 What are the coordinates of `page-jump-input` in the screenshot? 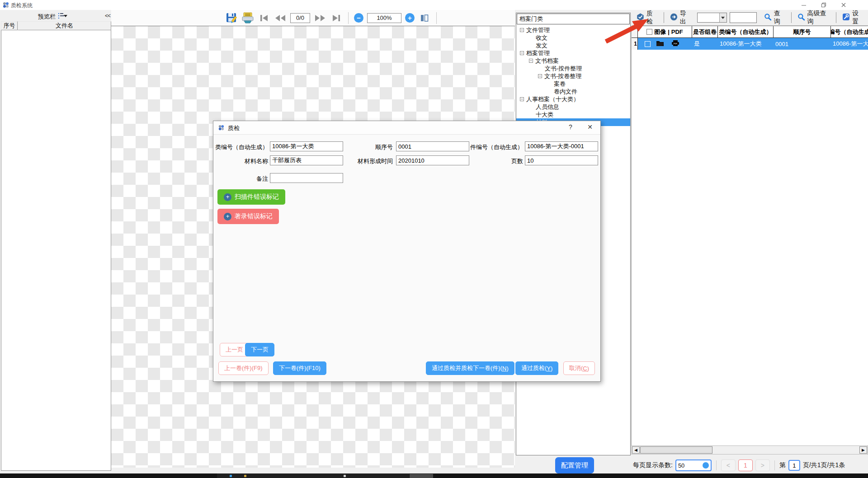 It's located at (794, 465).